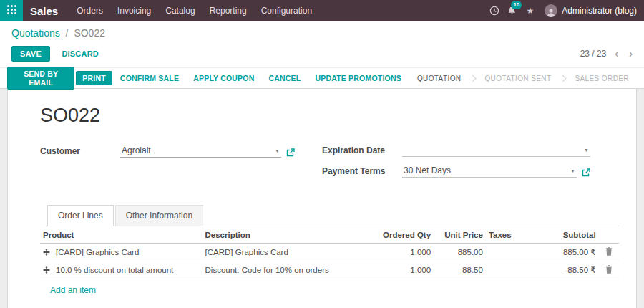 Image resolution: width=644 pixels, height=308 pixels. What do you see at coordinates (90, 11) in the screenshot?
I see `menu-orders: Orders` at bounding box center [90, 11].